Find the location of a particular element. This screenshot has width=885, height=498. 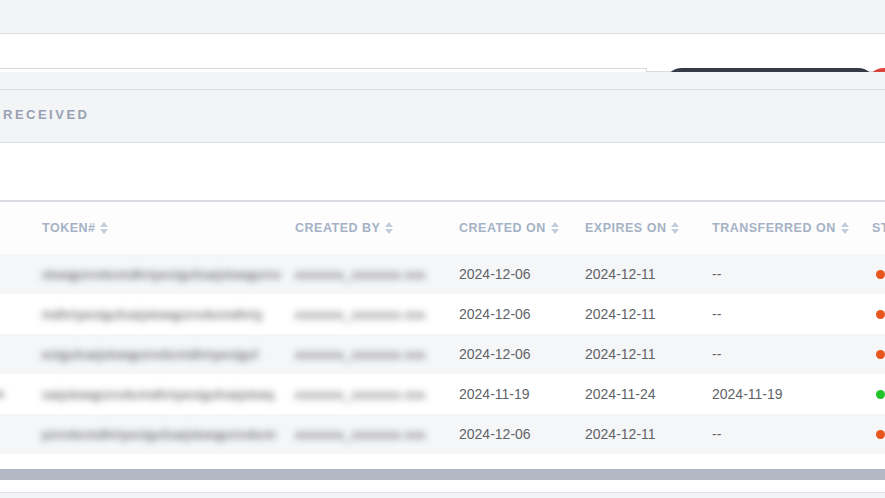

column-header-transferred_on: TRANSFERRED ON is located at coordinates (780, 228).